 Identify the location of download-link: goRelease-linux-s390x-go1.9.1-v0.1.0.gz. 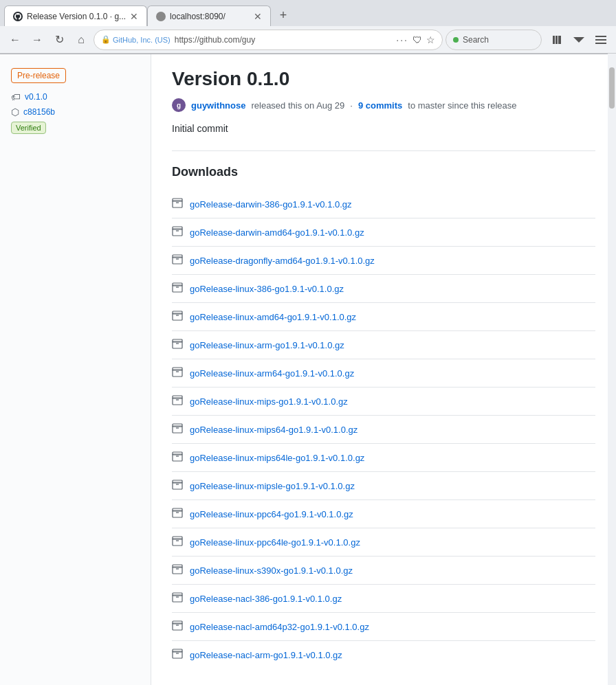
(271, 570).